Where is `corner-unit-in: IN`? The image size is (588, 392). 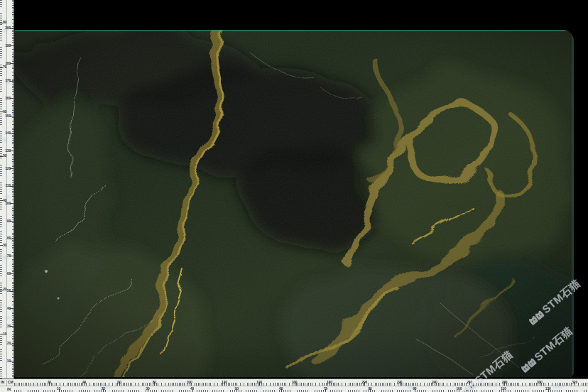 corner-unit-in: IN is located at coordinates (3, 382).